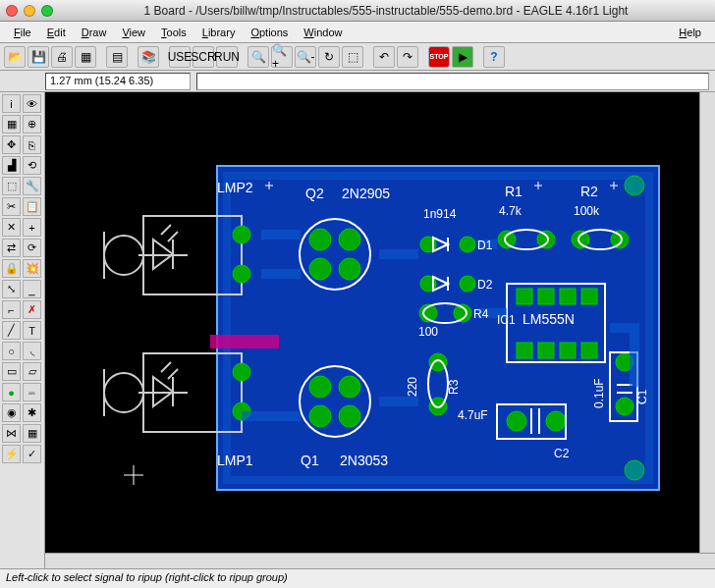 The height and width of the screenshot is (588, 715). I want to click on menu-edit: Edit, so click(57, 32).